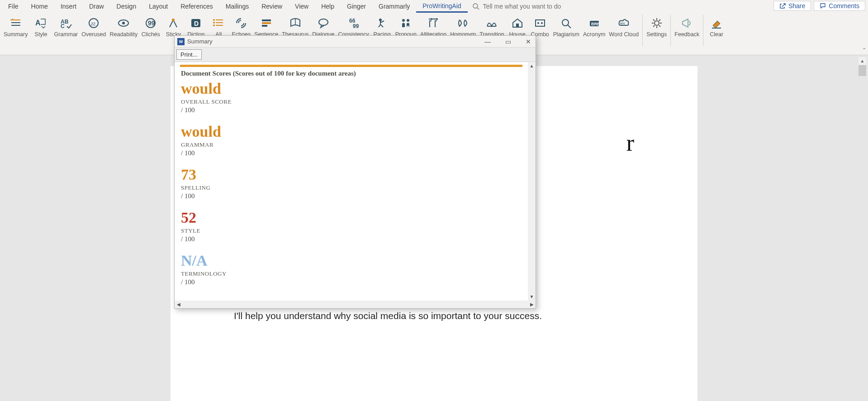 Image resolution: width=868 pixels, height=401 pixels. Describe the element at coordinates (716, 23) in the screenshot. I see `eraser-icon` at that location.